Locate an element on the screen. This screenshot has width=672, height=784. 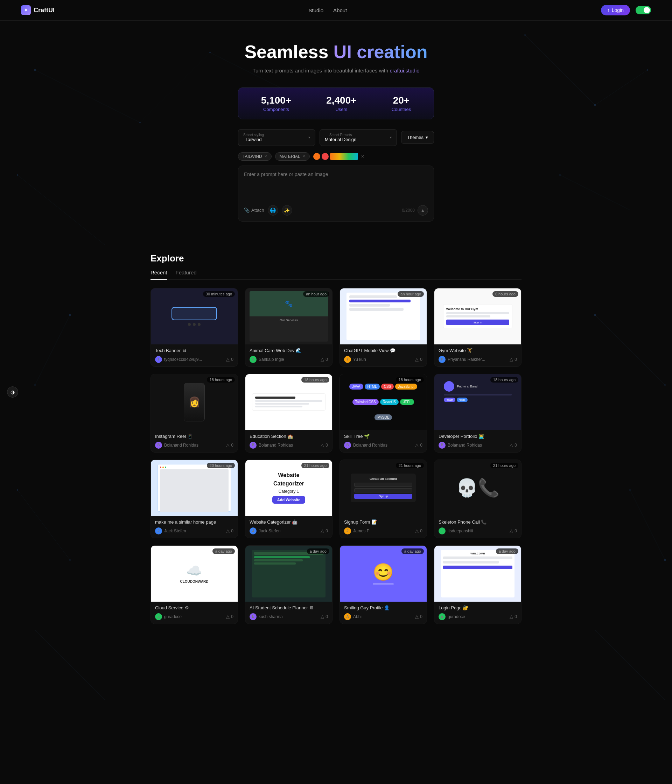
login-button: ↑ Login is located at coordinates (615, 10).